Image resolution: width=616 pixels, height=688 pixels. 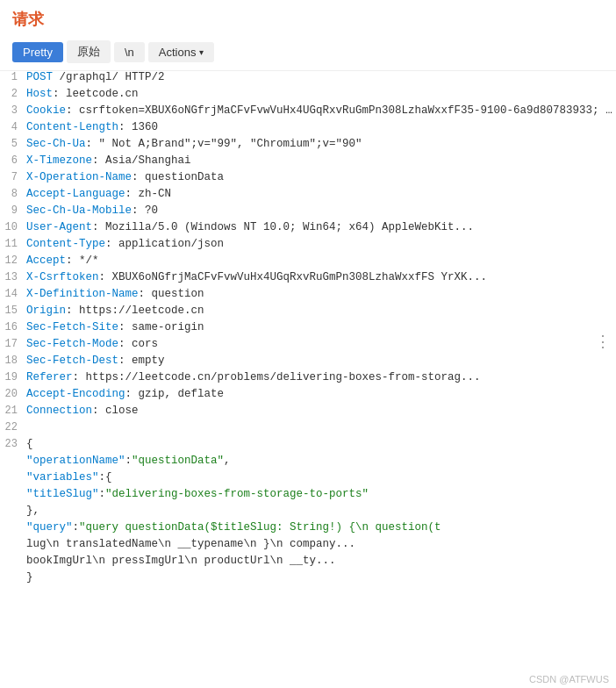 What do you see at coordinates (320, 479) in the screenshot?
I see `json-line-content: "variables":{` at bounding box center [320, 479].